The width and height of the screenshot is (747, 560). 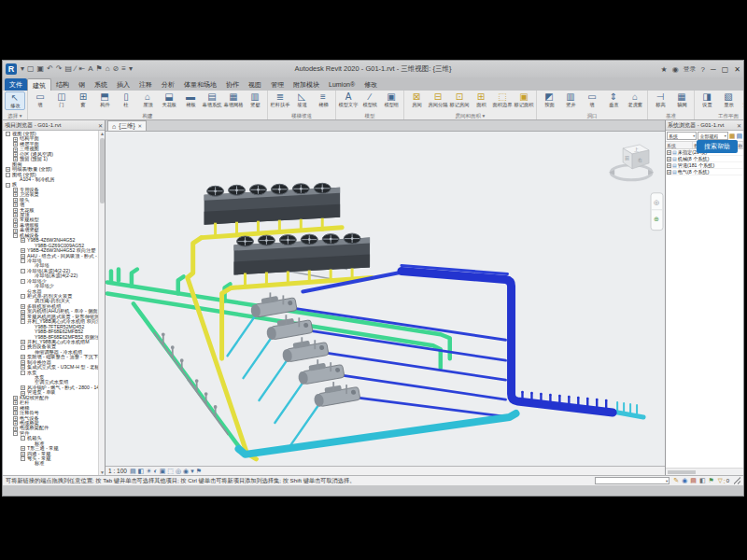 I want to click on ribbon-button: ↖修改, so click(x=15, y=101).